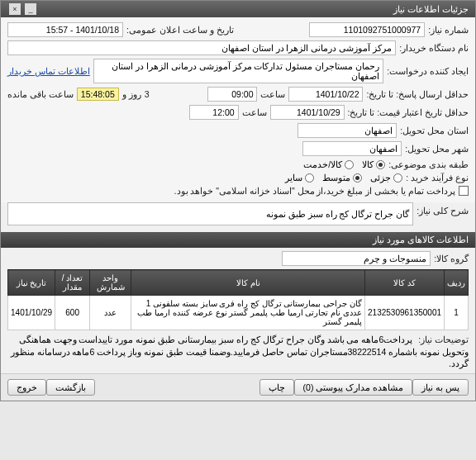 The height and width of the screenshot is (460, 476). Describe the element at coordinates (443, 340) in the screenshot. I see `label-notes: توضیحات نیاز:` at that location.